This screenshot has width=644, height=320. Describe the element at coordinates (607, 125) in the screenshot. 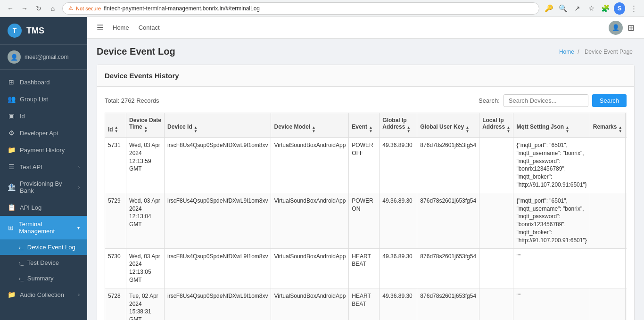

I see `col-remarks: Remarks ▲▼` at that location.